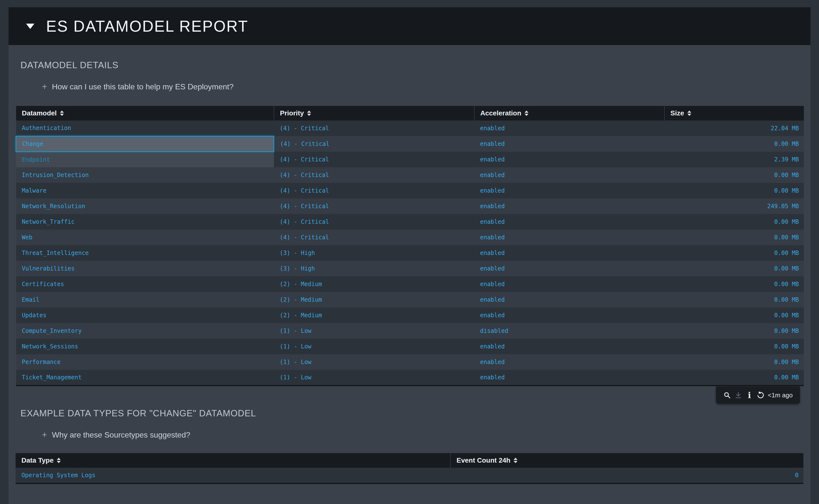 The image size is (819, 504). I want to click on cell-link: (2) - Medium, so click(301, 315).